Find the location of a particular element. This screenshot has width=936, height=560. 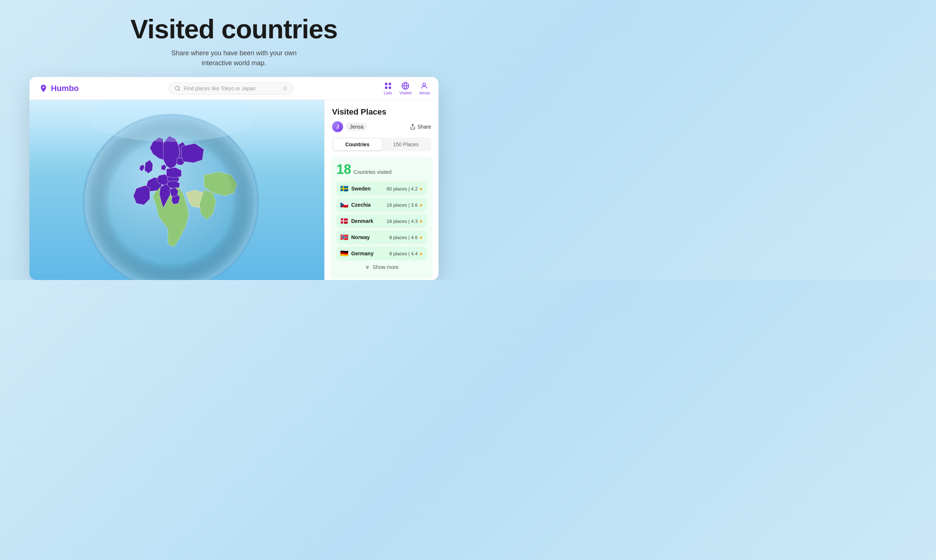

country-flag: 🇩🇪 is located at coordinates (344, 254).